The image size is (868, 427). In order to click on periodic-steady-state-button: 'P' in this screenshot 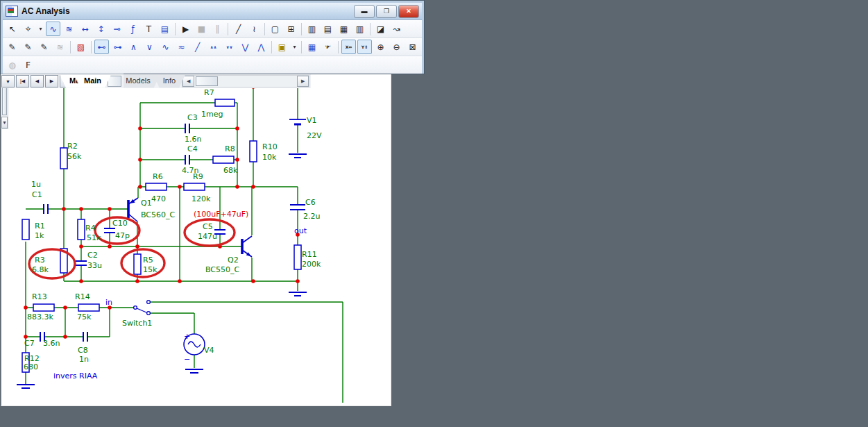, I will do `click(327, 47)`.